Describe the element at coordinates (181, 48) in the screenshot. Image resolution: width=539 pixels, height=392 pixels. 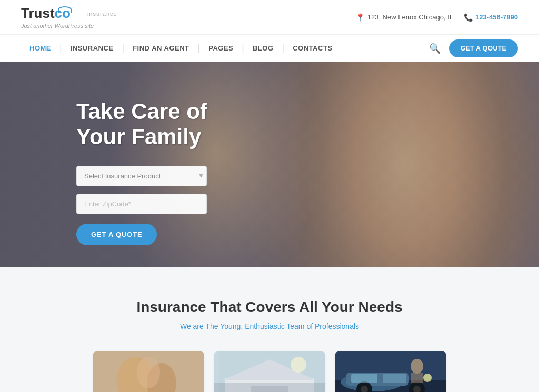
I see `nav-links: HOME | INSURANCE | FIND AN AGENT | PAGES…` at that location.